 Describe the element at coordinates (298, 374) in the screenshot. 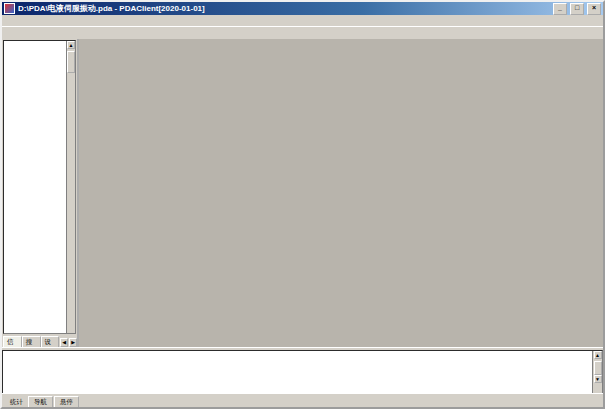

I see `statistics-table` at that location.